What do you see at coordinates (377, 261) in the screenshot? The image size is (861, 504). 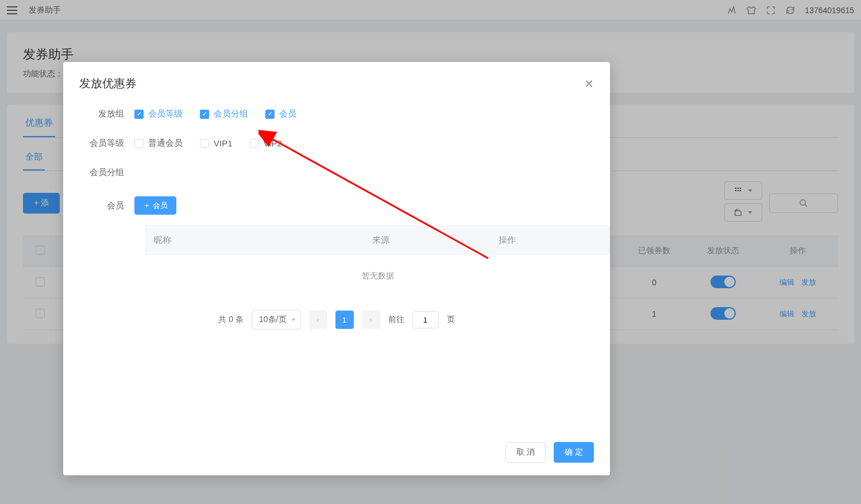 I see `member-table: 昵称 来源 操作 暂无数据` at bounding box center [377, 261].